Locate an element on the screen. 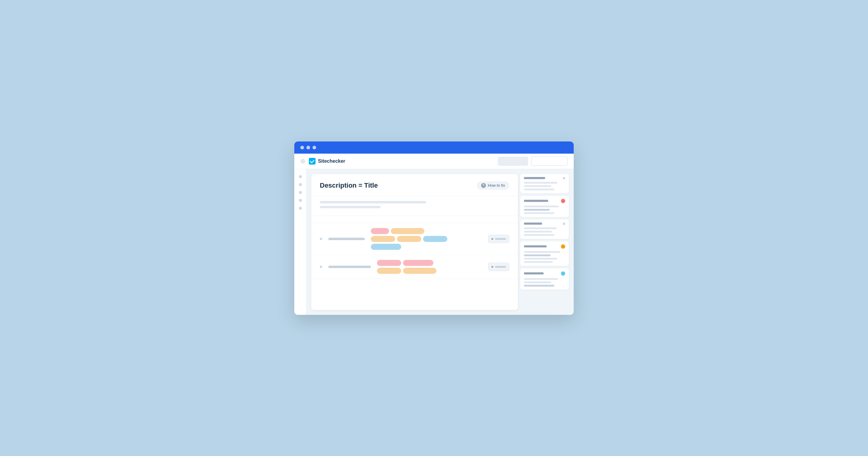  right-item-4-status-orange is located at coordinates (563, 247).